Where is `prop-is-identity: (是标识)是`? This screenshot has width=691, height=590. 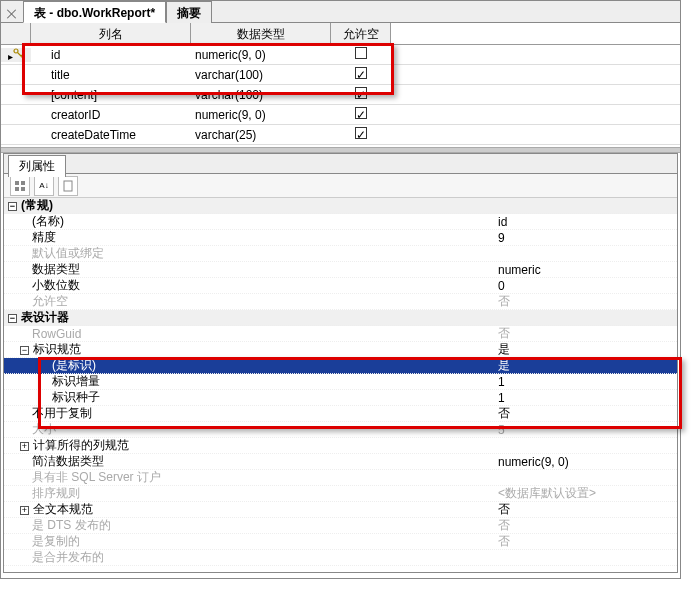
prop-is-identity: (是标识)是 is located at coordinates (340, 366).